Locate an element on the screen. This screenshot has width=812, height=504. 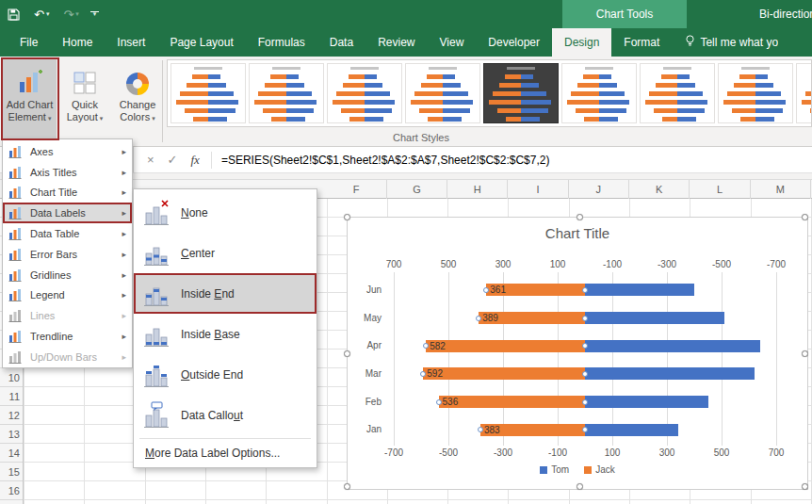
tab-formulas: Formulas is located at coordinates (282, 42).